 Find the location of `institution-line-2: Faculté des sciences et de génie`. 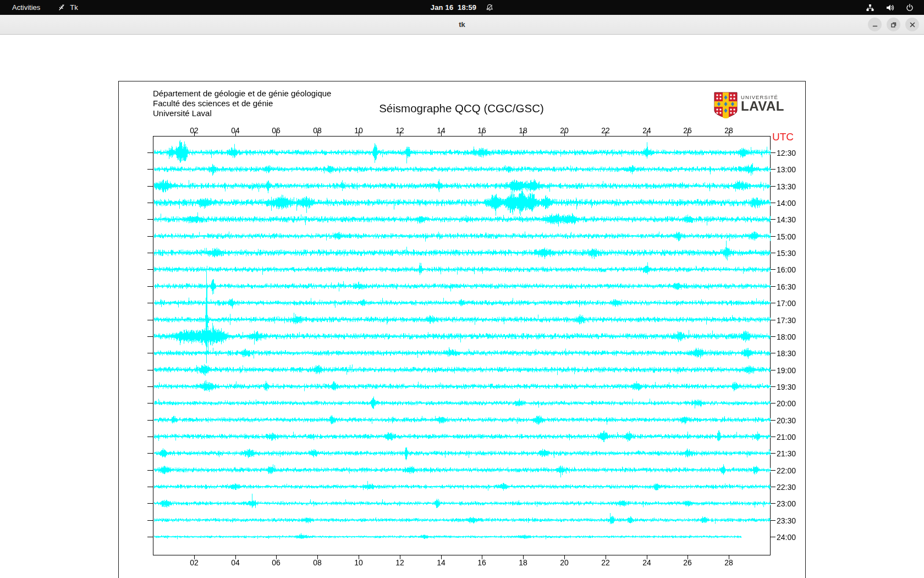

institution-line-2: Faculté des sciences et de génie is located at coordinates (242, 103).